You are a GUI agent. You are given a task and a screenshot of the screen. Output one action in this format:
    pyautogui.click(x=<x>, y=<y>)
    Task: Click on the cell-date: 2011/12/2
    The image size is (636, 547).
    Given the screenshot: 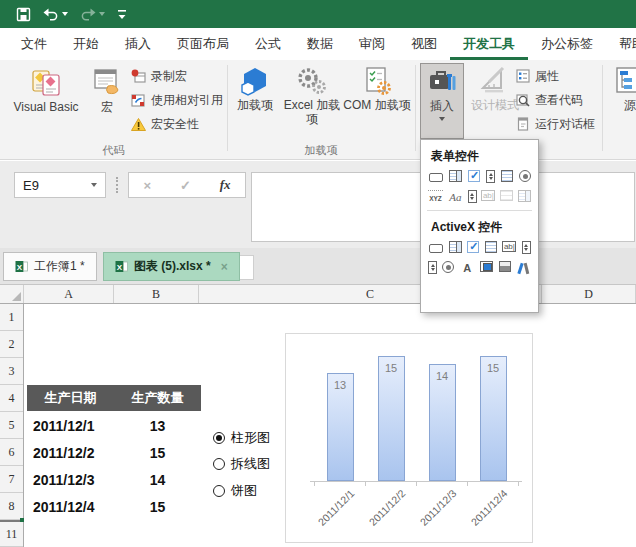 What is the action you would take?
    pyautogui.click(x=70, y=453)
    